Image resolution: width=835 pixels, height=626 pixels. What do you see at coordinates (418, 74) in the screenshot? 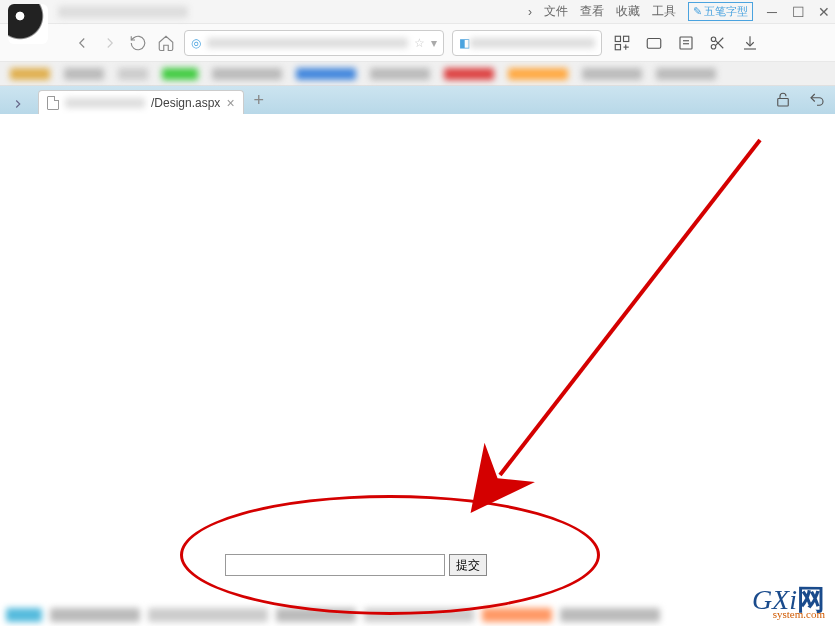
I see `bookmarks-bar` at bounding box center [418, 74].